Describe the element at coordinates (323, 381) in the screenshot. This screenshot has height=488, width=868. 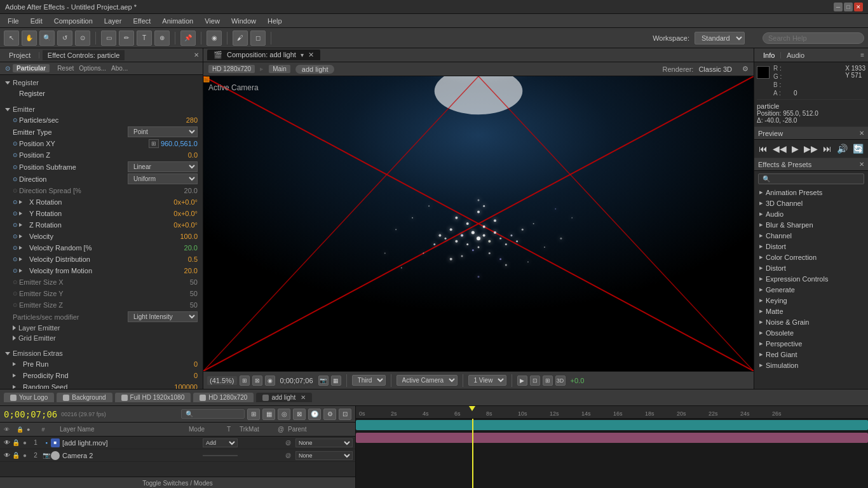
I see `vc-camera: 📷` at that location.